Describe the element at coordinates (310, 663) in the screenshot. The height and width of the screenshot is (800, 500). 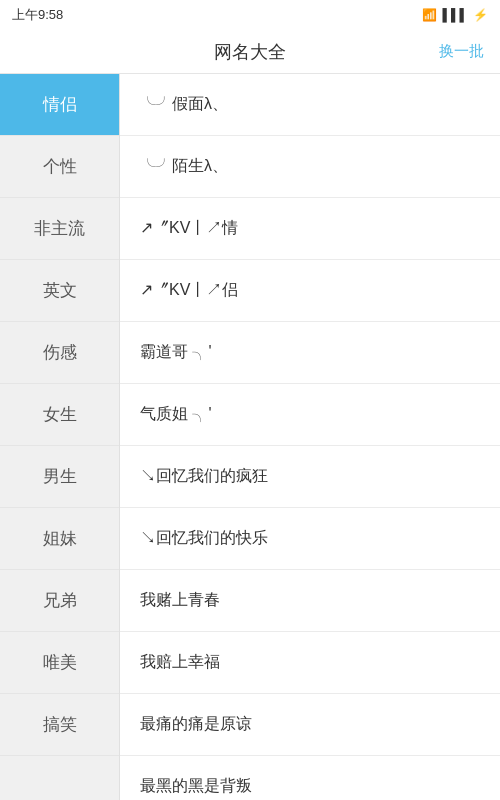
I see `list-item: 我赔上幸福` at that location.